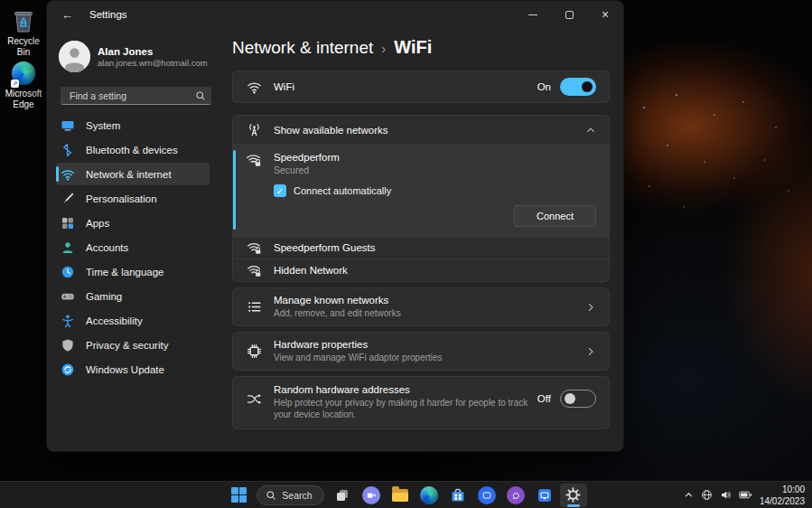  I want to click on network-speedperform-guests: Speedperform Guests, so click(421, 248).